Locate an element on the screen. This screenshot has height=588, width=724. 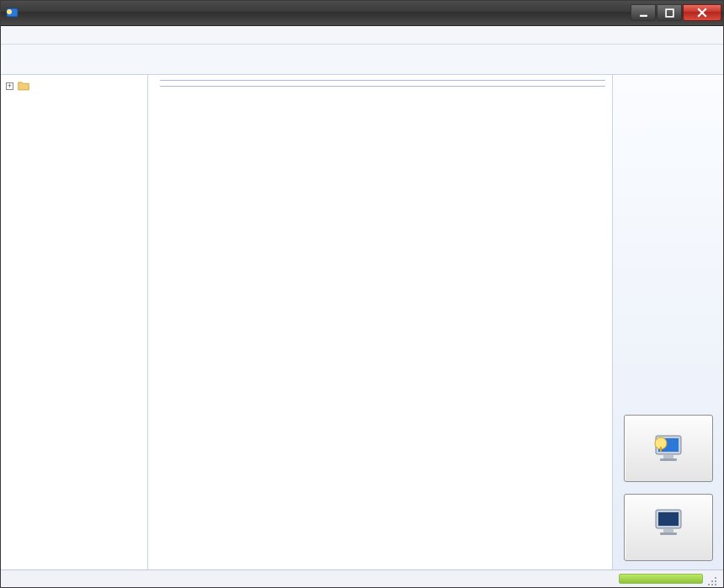
monitor-on-icon is located at coordinates (668, 447).